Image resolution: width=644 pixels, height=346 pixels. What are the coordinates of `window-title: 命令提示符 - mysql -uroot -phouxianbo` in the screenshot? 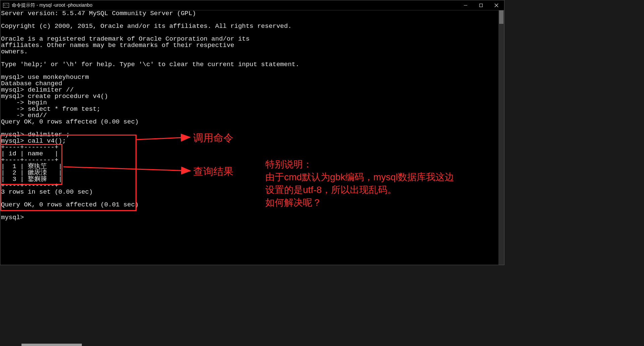 It's located at (52, 5).